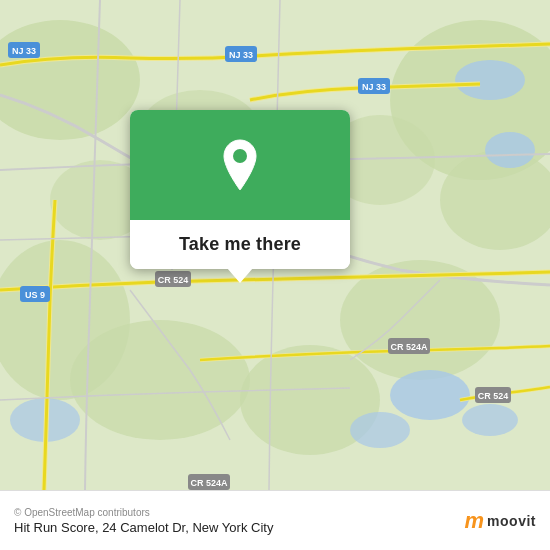  What do you see at coordinates (144, 521) in the screenshot?
I see `bottom-left: © OpenStreetMap contributors Hit Run Sco…` at bounding box center [144, 521].